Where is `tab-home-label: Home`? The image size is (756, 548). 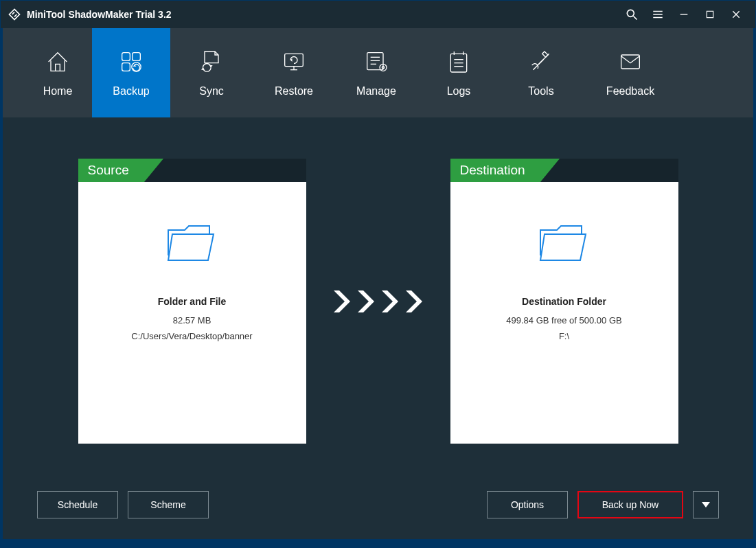 tab-home-label: Home is located at coordinates (58, 91).